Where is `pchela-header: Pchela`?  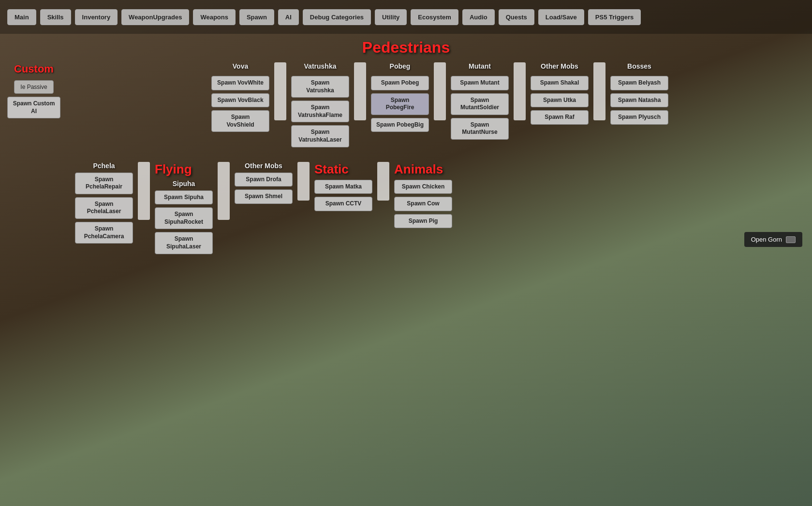
pchela-header: Pchela is located at coordinates (104, 166).